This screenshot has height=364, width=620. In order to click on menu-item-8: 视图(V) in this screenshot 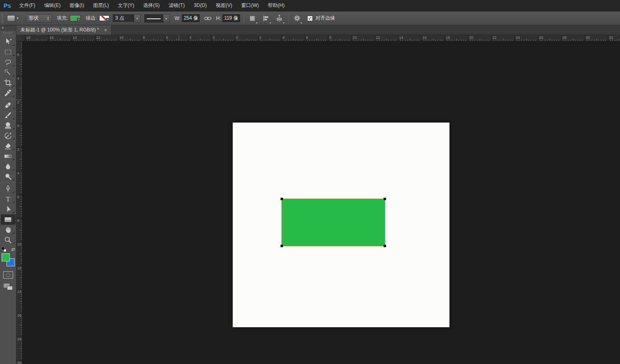, I will do `click(224, 6)`.